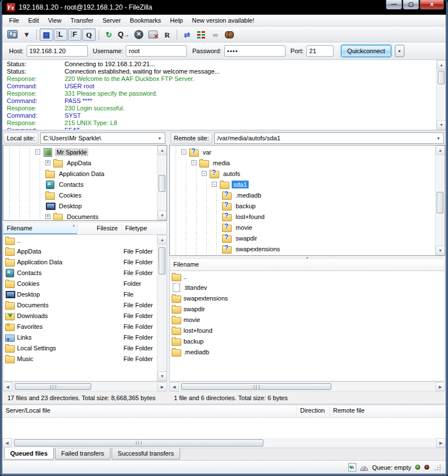 This screenshot has width=448, height=476. What do you see at coordinates (80, 173) in the screenshot?
I see `tree-item: Application Data` at bounding box center [80, 173].